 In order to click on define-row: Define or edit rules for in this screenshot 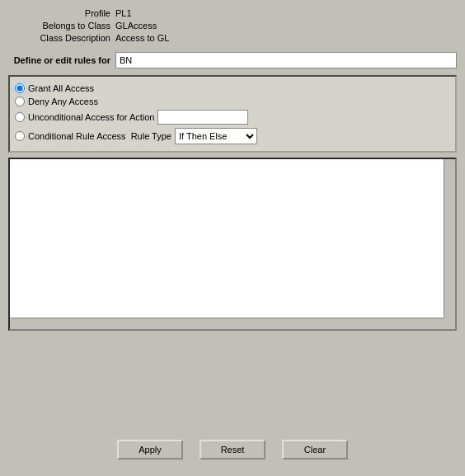, I will do `click(233, 60)`.